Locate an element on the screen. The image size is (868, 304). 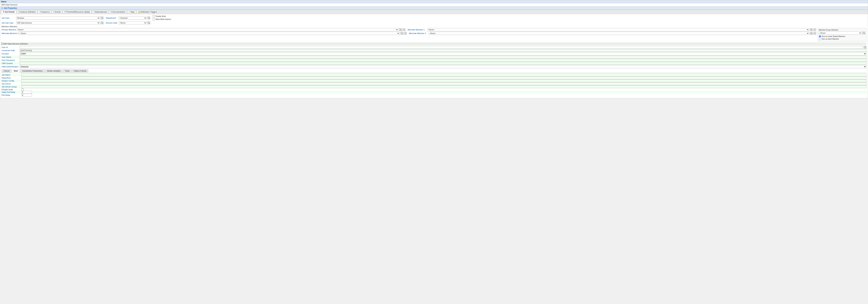
job-server-group-row: Job Server Group is located at coordinates (434, 87).